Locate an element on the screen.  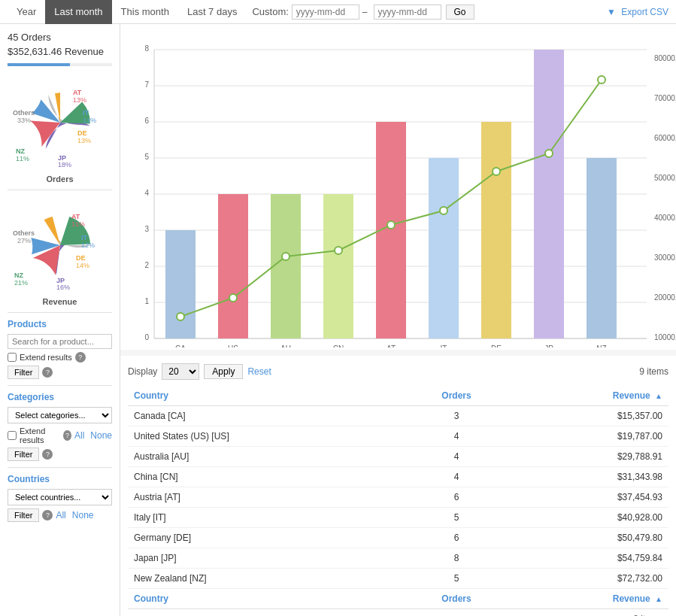
cell-country: China [CN] is located at coordinates (265, 477).